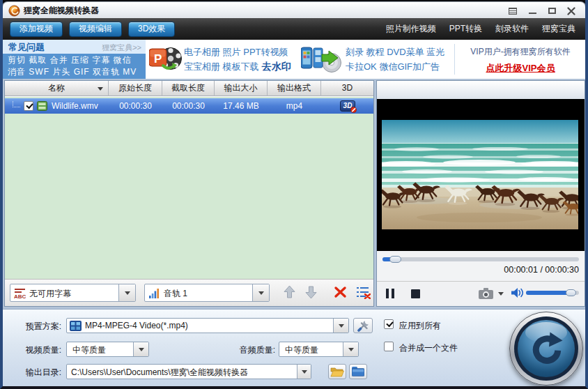  What do you see at coordinates (348, 106) in the screenshot?
I see `row-3d-toggle: 3D` at bounding box center [348, 106].